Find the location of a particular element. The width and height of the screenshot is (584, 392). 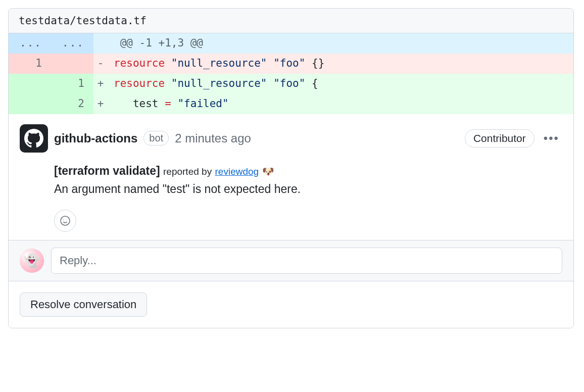

line-number-new is located at coordinates (72, 64).